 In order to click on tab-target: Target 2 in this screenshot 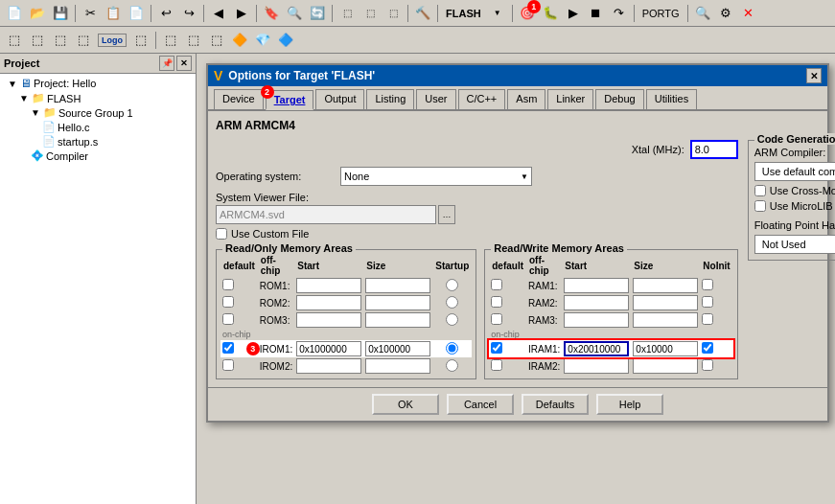, I will do `click(290, 100)`.